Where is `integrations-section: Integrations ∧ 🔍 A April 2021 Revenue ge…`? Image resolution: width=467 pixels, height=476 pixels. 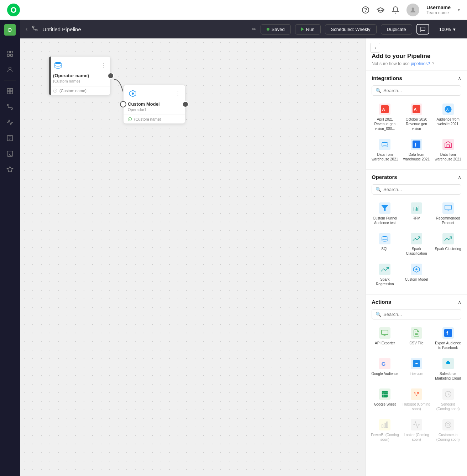
integrations-section: Integrations ∧ 🔍 A April 2021 Revenue ge… is located at coordinates (416, 120).